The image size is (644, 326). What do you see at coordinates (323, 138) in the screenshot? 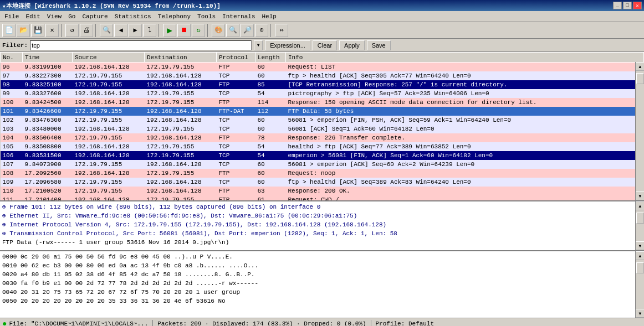
I see `table-row: 1049.83506400172.19.79.155192.168.164.12…` at bounding box center [323, 138].